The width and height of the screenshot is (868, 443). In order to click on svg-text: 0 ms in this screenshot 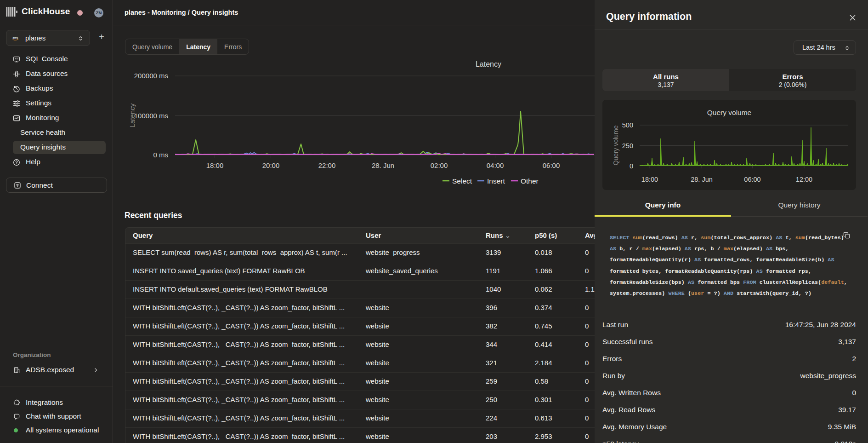, I will do `click(161, 155)`.